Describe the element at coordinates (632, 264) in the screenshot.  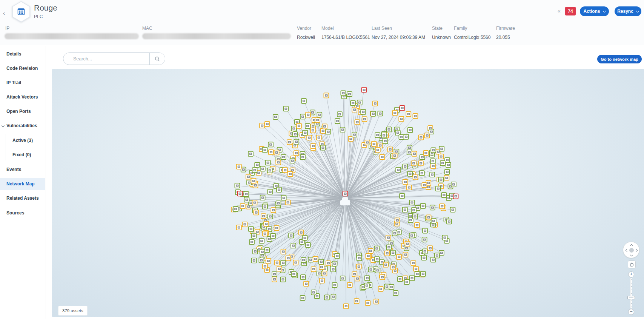
I see `pan-mode-button` at that location.